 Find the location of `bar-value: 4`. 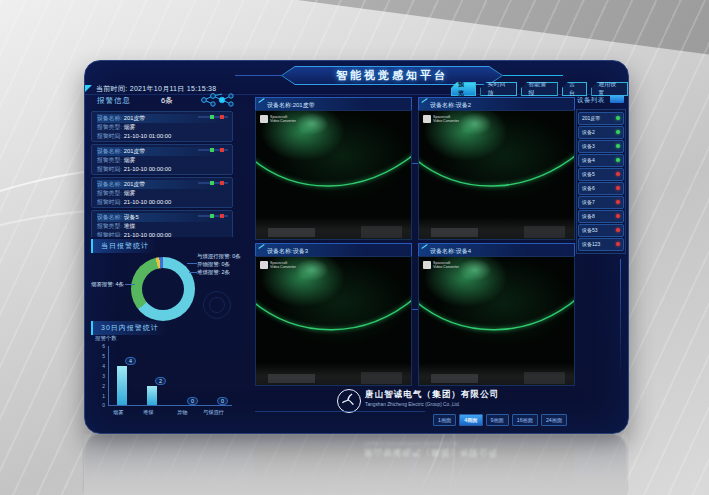

bar-value: 4 is located at coordinates (130, 361).